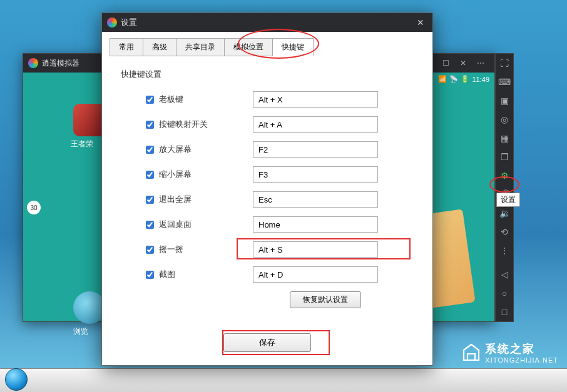 This screenshot has height=392, width=567. I want to click on tab-hotkeys: 快捷键, so click(293, 48).